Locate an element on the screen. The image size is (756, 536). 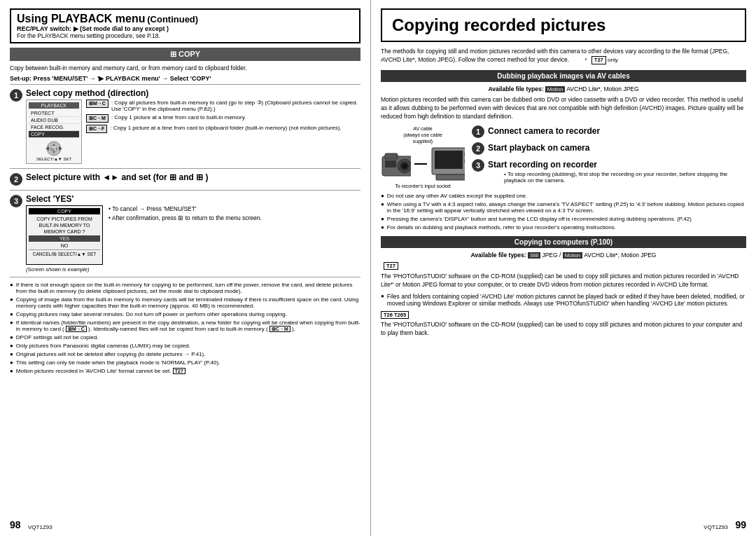
computers-header: Copying to computers (P.100) is located at coordinates (564, 242).